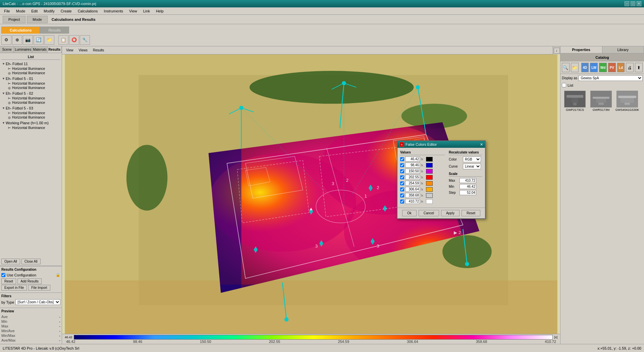  Describe the element at coordinates (627, 4) in the screenshot. I see `minimize-button: ─` at that location.